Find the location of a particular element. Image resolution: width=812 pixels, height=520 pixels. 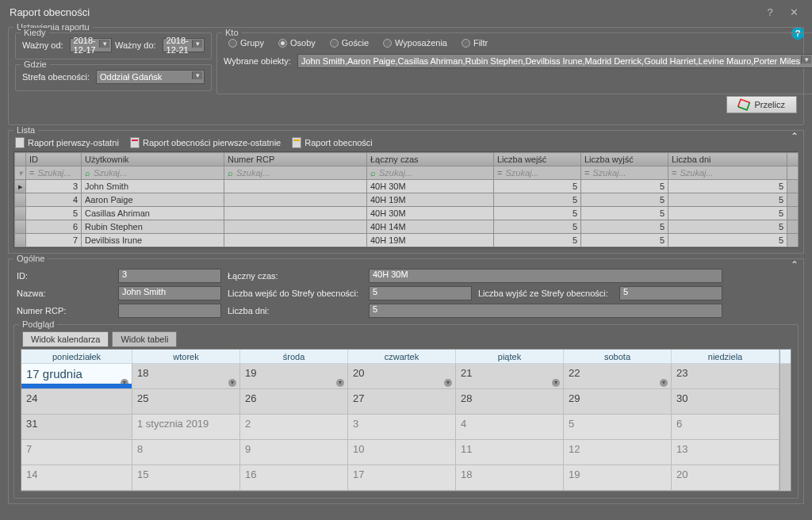

calendar-day: 16 is located at coordinates (294, 478).